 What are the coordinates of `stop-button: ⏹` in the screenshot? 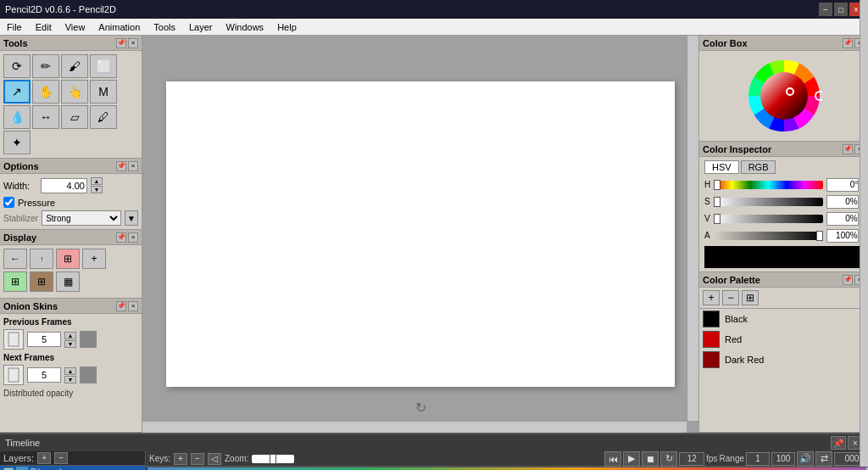 It's located at (650, 459).